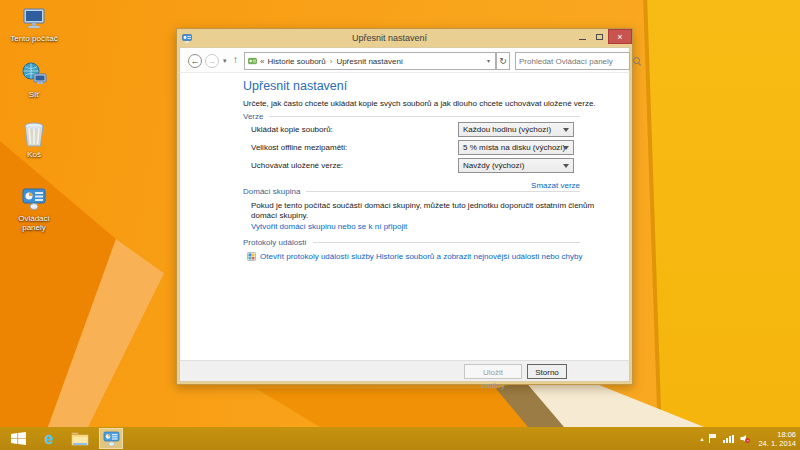 This screenshot has width=800, height=450. Describe the element at coordinates (414, 256) in the screenshot. I see `event-log-row: Otevřít protokoly událostí služby Histor…` at that location.